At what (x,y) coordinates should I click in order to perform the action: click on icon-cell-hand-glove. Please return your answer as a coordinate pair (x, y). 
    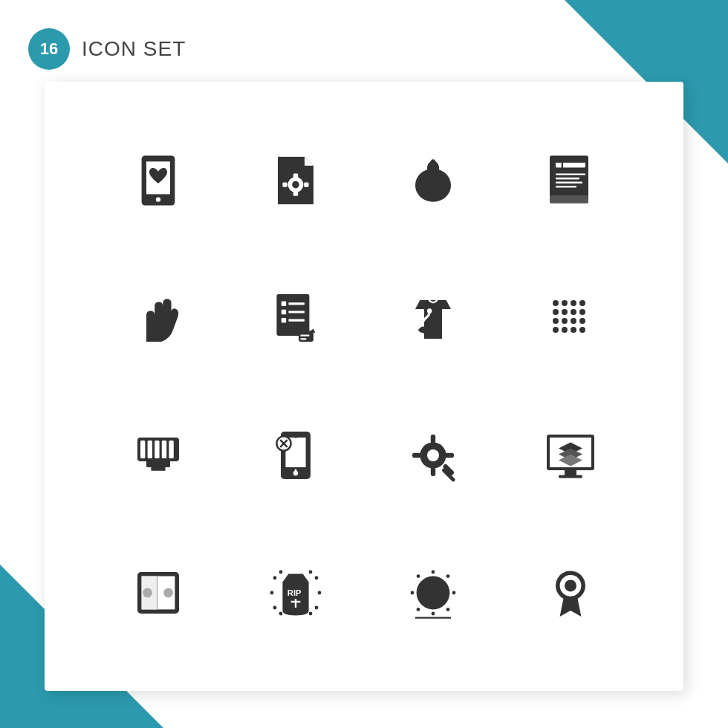
    Looking at the image, I should click on (157, 318).